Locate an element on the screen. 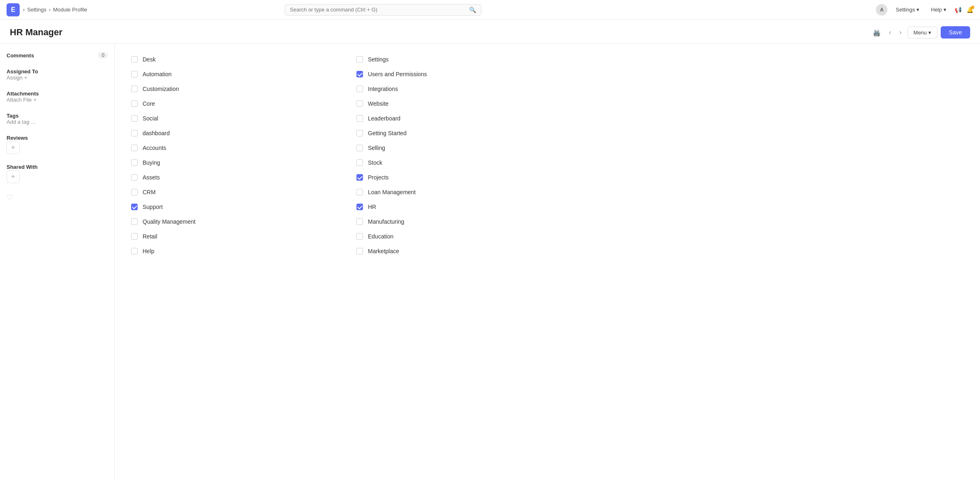  tags-label: Tags is located at coordinates (57, 116).